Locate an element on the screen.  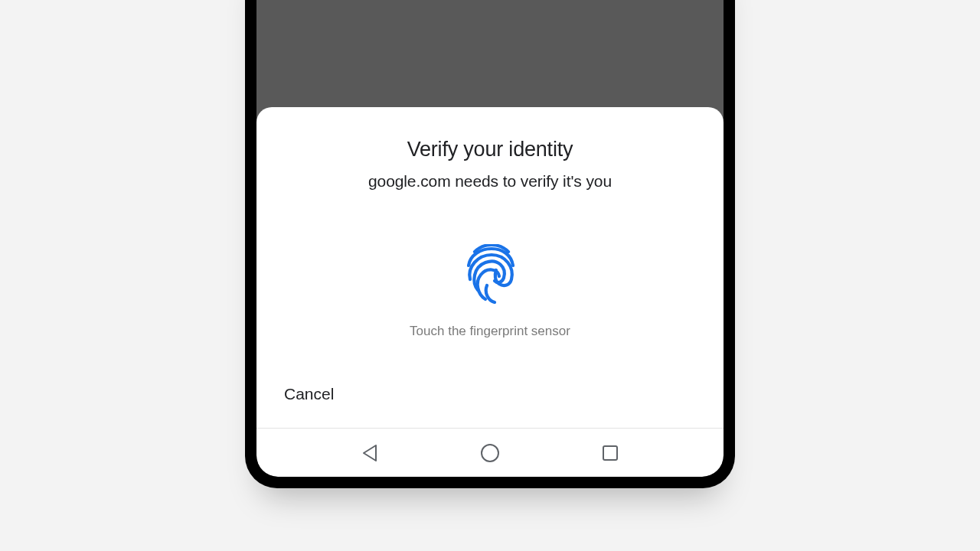
circle-home-icon is located at coordinates (490, 453).